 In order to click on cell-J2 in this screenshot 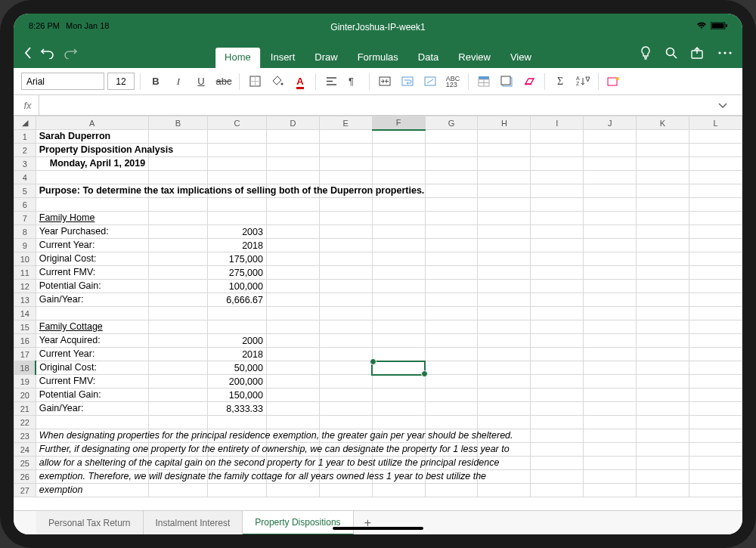, I will do `click(610, 150)`.